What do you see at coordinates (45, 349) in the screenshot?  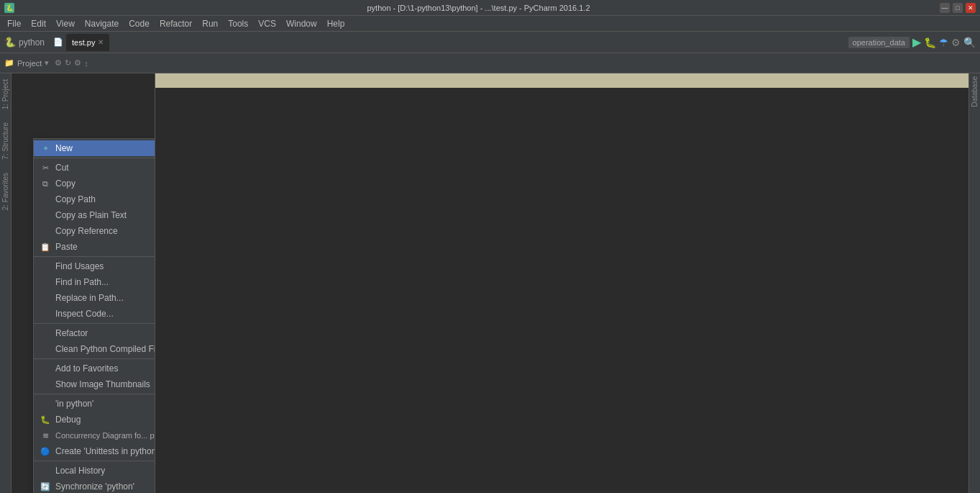 I see `clean-icon` at bounding box center [45, 349].